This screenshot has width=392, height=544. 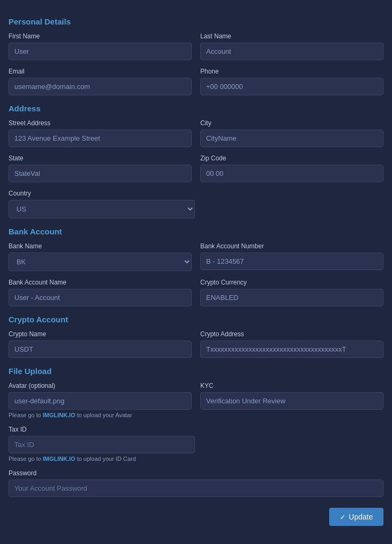 I want to click on tax-id-hint-suffix: to upload your ID Card, so click(x=105, y=459).